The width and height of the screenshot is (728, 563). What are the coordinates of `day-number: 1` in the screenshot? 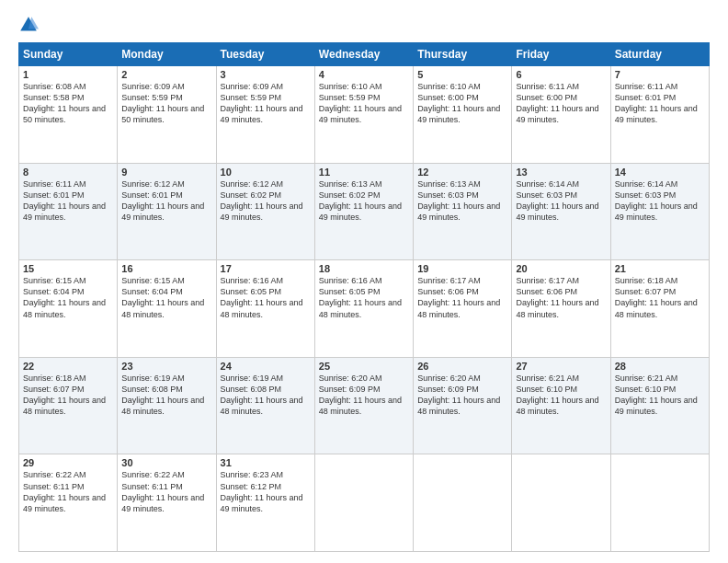 It's located at (68, 75).